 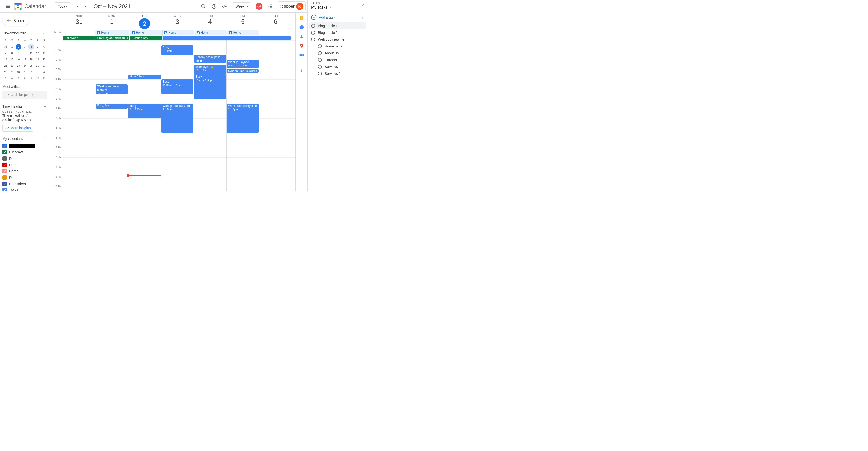 What do you see at coordinates (25, 184) in the screenshot?
I see `calendar-item: Reminders` at bounding box center [25, 184].